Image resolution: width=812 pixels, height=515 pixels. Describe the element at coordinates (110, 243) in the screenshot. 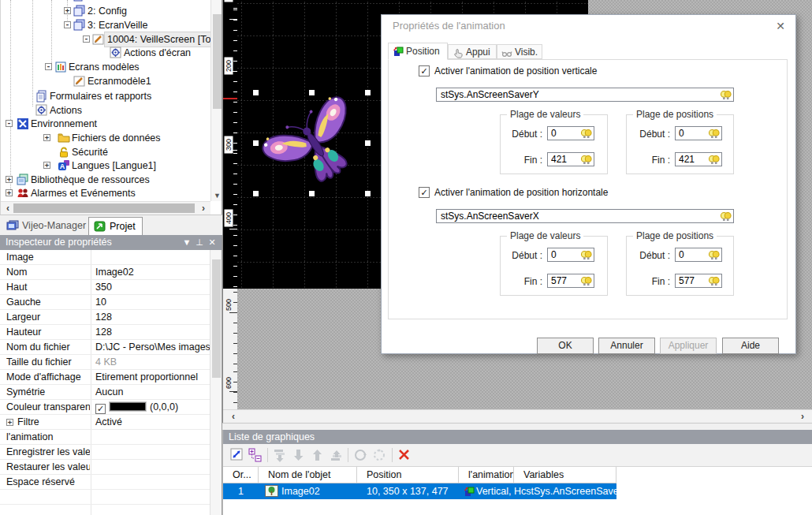

I see `inspector-header: Inspecteur de propriétés ▼⊥✕` at that location.